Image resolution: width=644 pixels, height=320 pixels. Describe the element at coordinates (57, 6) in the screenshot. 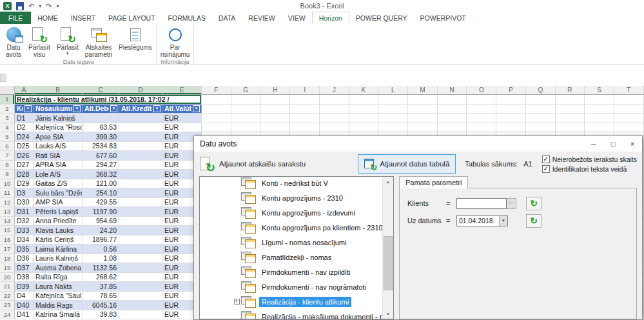

I see `qat-customize-icon: ▾` at that location.